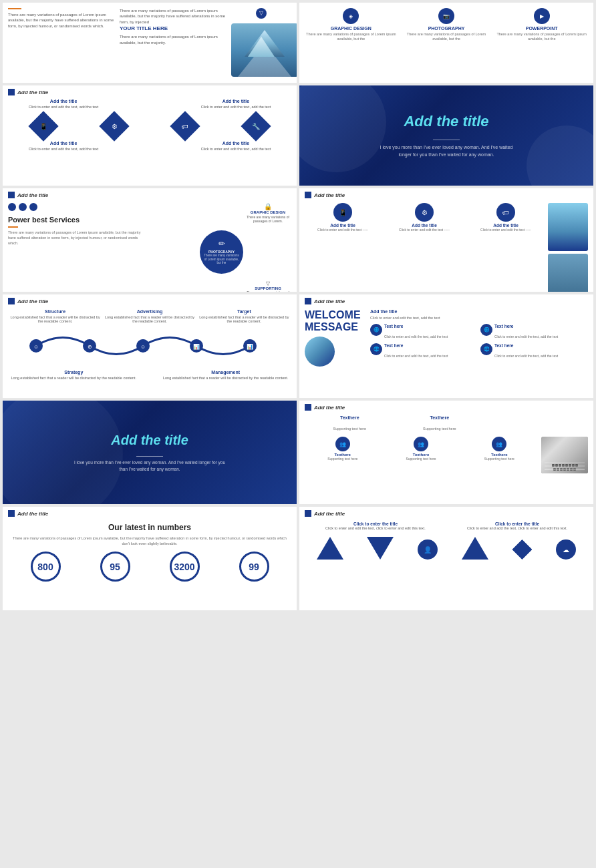  I want to click on slide8-grid-item-3: 🌐 Text here Click to enter and add the t…, so click(424, 351).